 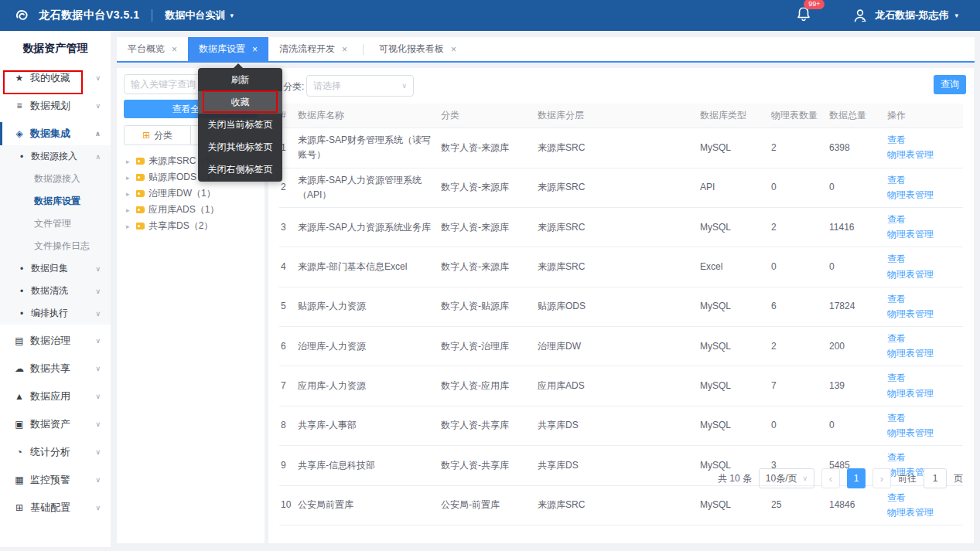 I want to click on cell-index: 9, so click(x=289, y=465).